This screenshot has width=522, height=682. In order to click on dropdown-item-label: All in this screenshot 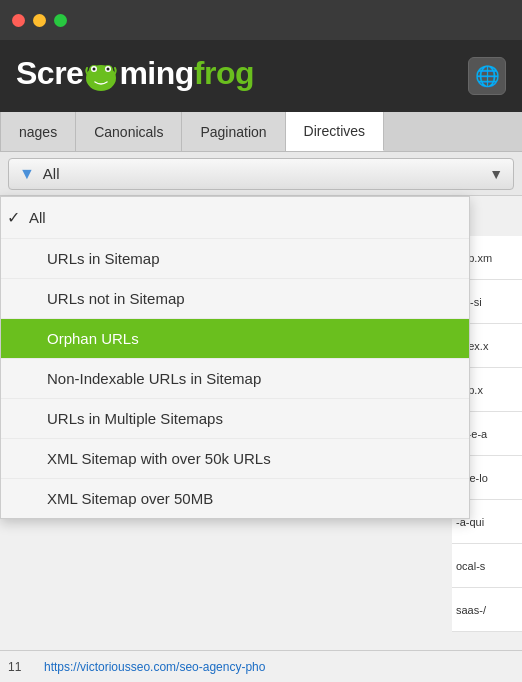, I will do `click(38, 218)`.